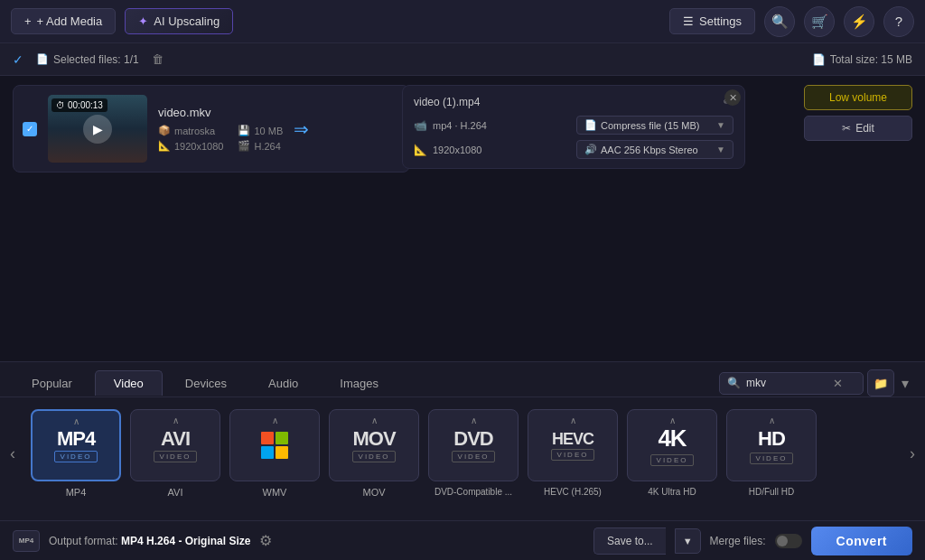 The image size is (925, 560). Describe the element at coordinates (899, 22) in the screenshot. I see `help-button: ?` at that location.